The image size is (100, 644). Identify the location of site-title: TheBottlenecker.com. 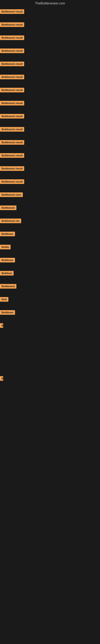
(50, 4).